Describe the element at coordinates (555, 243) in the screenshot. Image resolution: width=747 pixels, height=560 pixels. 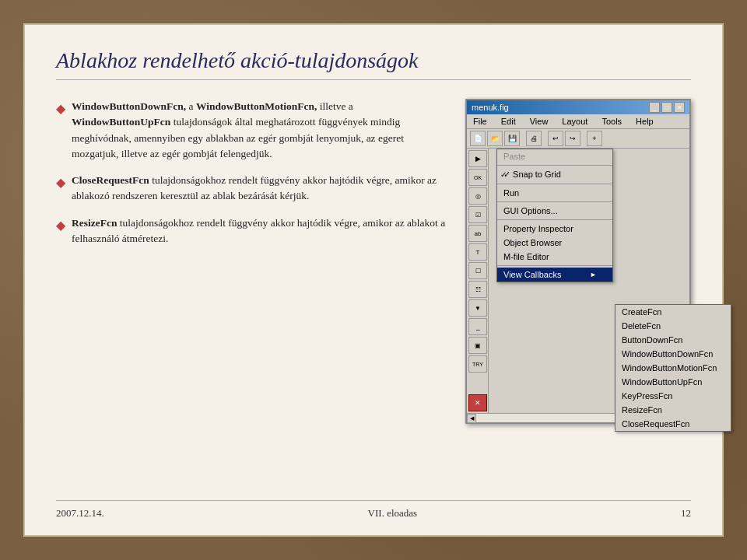
I see `ctx-object-browser: Object Browser` at that location.